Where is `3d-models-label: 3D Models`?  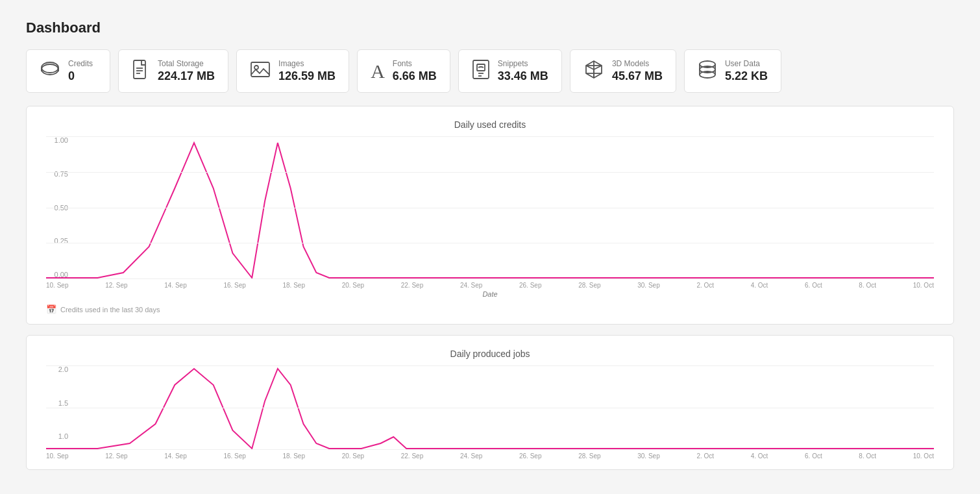
3d-models-label: 3D Models is located at coordinates (637, 64).